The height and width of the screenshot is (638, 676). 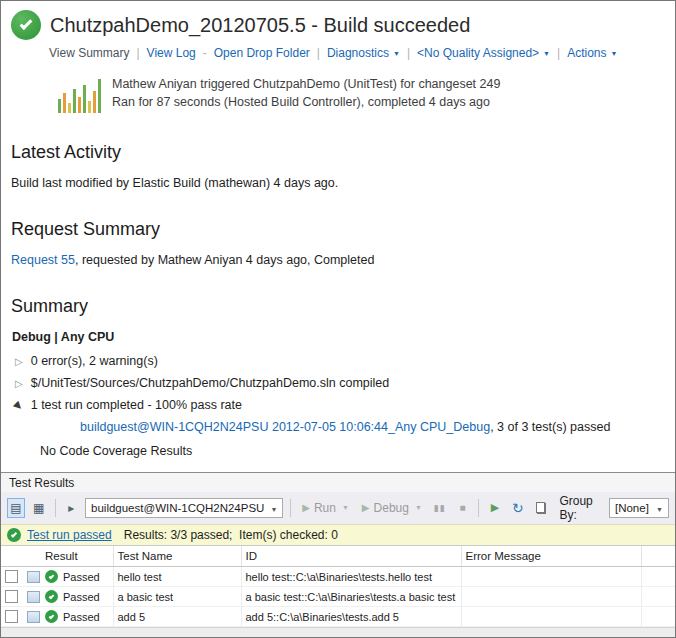 What do you see at coordinates (71, 508) in the screenshot?
I see `test-settings-button: ▸` at bounding box center [71, 508].